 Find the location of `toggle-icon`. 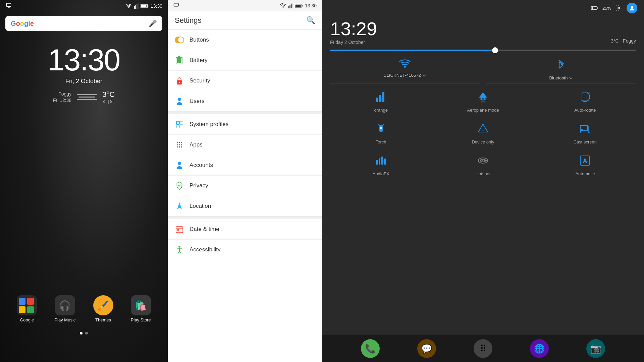

toggle-icon is located at coordinates (179, 40).